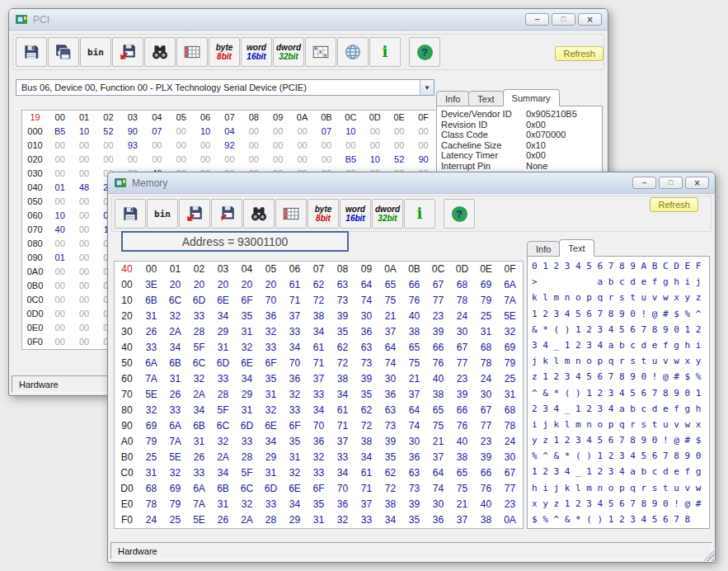 This screenshot has width=728, height=571. What do you see at coordinates (289, 52) in the screenshot?
I see `dword-view-button: dword 32bit` at bounding box center [289, 52].